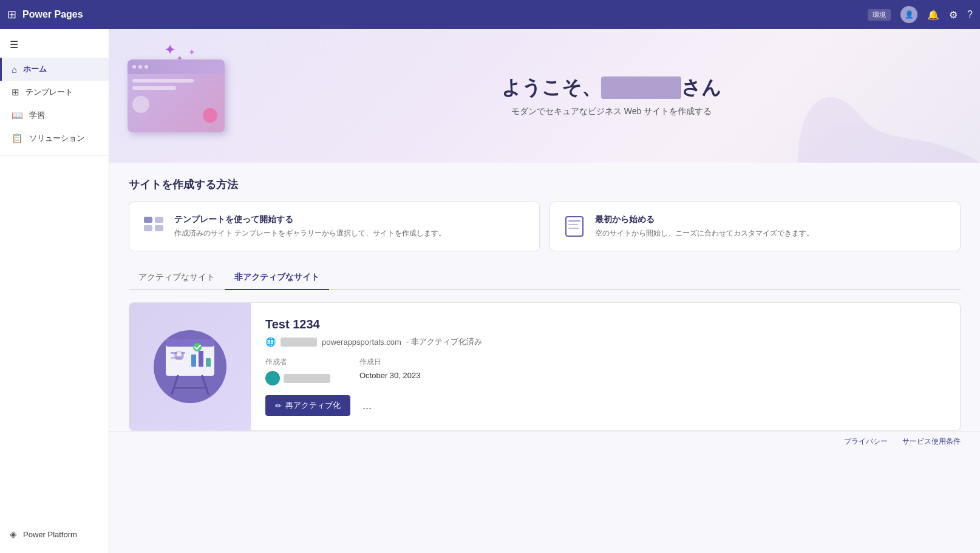 This screenshot has height=553, width=980. I want to click on globe-icon: 🌐, so click(271, 342).